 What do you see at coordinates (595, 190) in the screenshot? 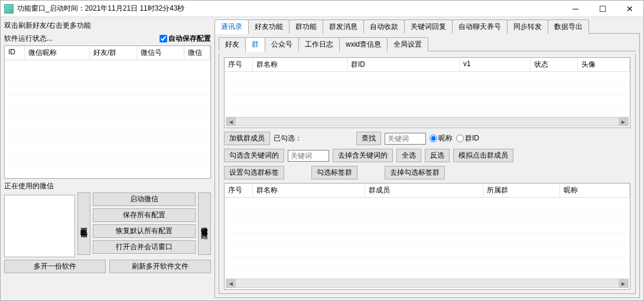
I see `g2-col-nick: 昵称` at bounding box center [595, 190].